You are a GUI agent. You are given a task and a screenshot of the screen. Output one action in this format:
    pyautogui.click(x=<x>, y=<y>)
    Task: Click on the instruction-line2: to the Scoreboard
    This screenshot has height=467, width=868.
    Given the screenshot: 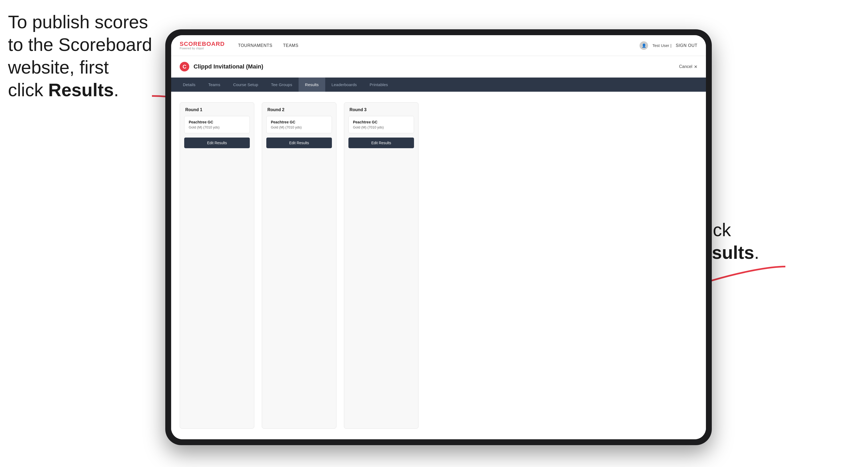 What is the action you would take?
    pyautogui.click(x=80, y=44)
    